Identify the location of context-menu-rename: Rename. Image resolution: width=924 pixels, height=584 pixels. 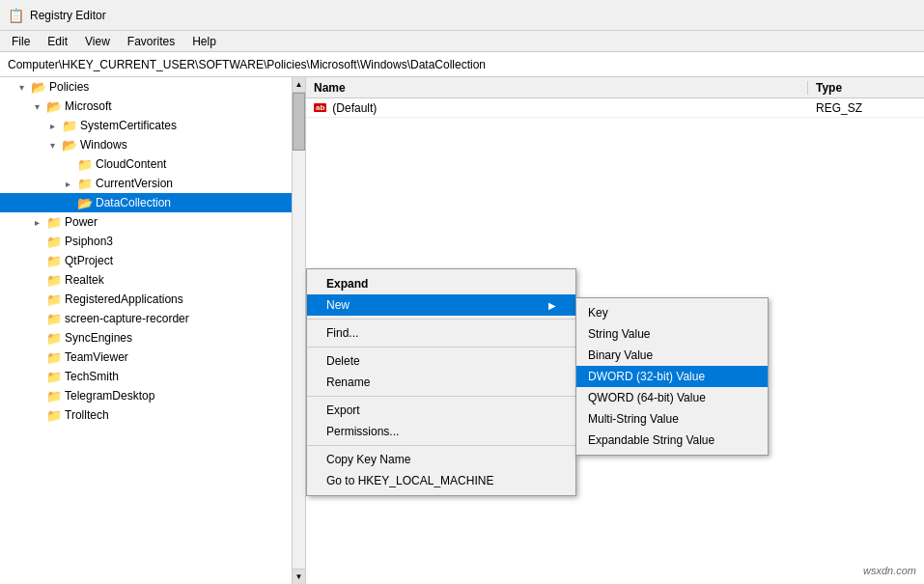
(441, 382).